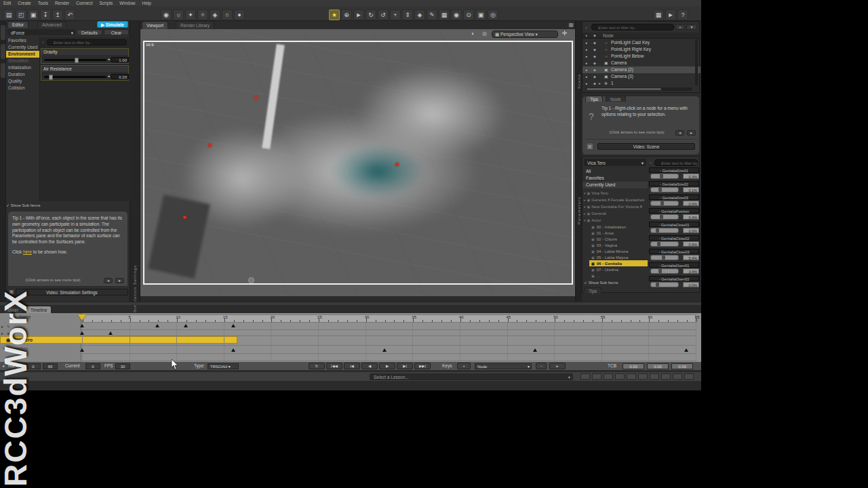 Image resolution: width=868 pixels, height=488 pixels. Describe the element at coordinates (317, 366) in the screenshot. I see `loop-button: ↻` at that location.